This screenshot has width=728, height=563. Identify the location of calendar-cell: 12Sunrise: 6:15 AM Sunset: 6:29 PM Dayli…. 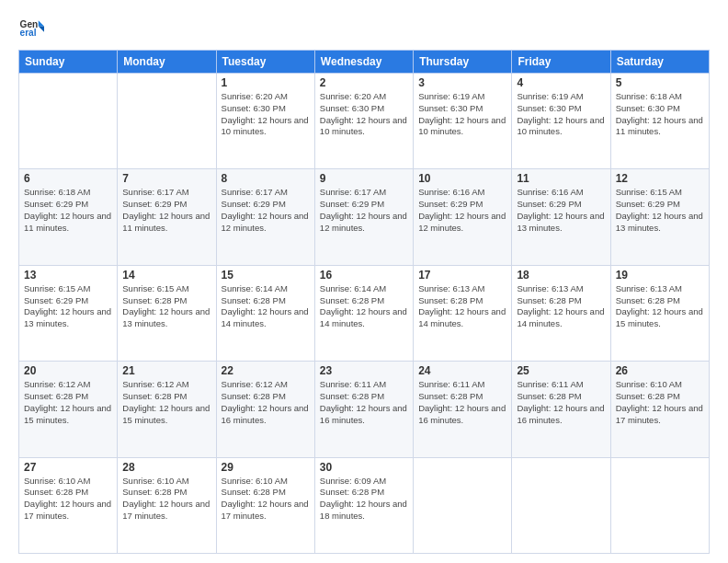
(660, 217).